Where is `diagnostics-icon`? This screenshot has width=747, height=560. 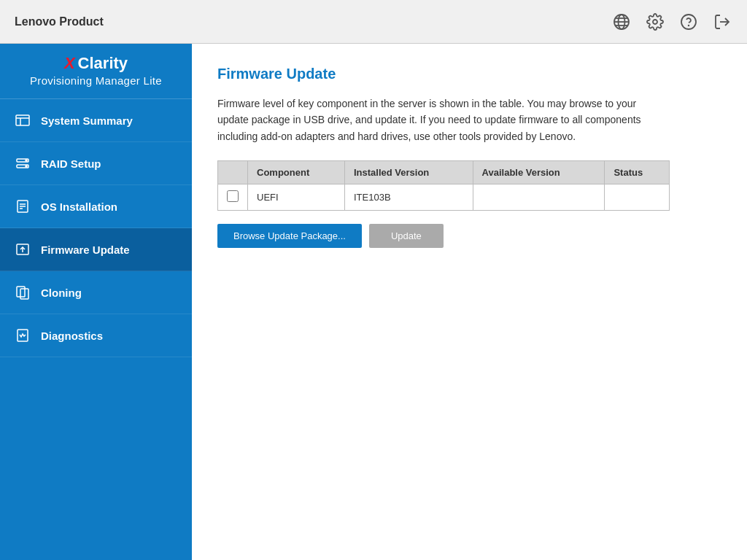 diagnostics-icon is located at coordinates (23, 335).